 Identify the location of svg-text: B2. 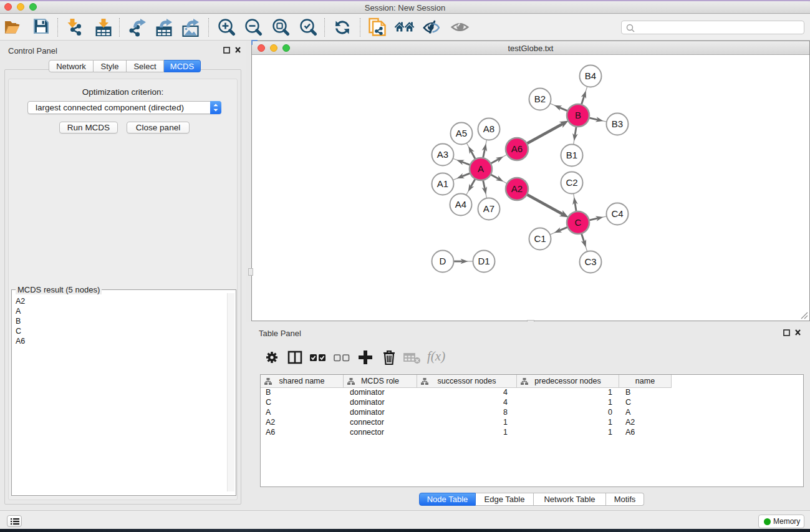
(540, 99).